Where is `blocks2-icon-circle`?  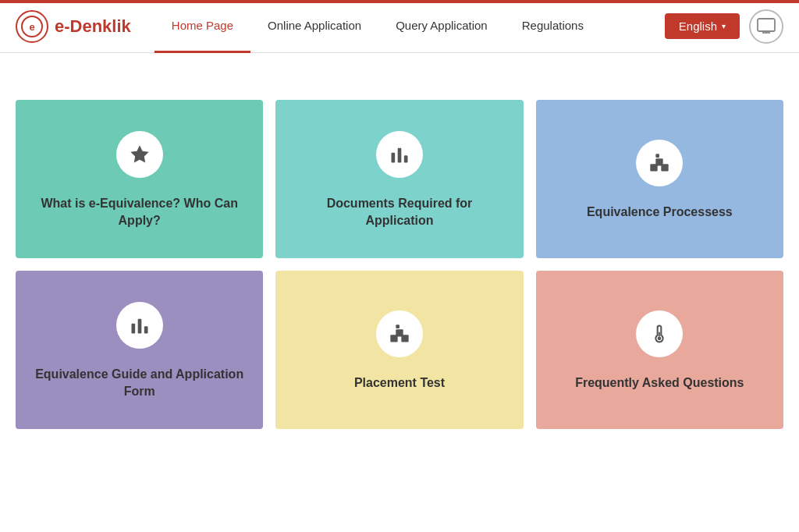
blocks2-icon-circle is located at coordinates (400, 334).